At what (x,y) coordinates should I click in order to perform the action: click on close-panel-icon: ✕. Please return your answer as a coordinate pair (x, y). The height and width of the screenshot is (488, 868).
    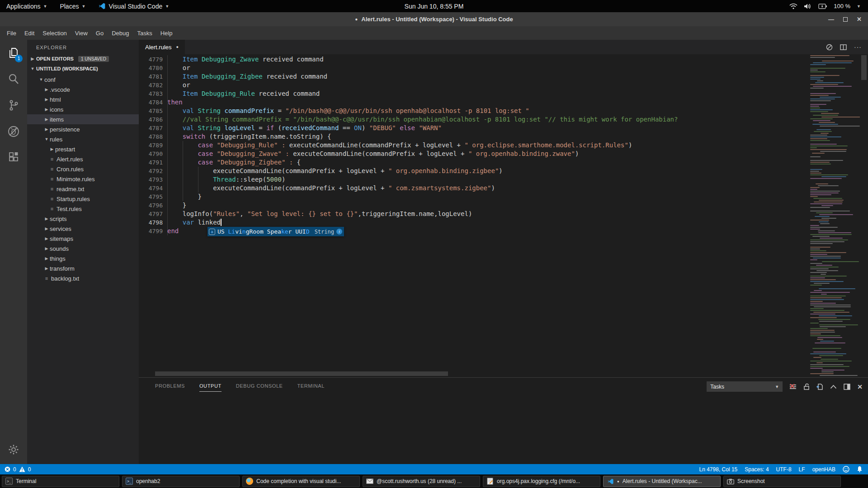
    Looking at the image, I should click on (860, 387).